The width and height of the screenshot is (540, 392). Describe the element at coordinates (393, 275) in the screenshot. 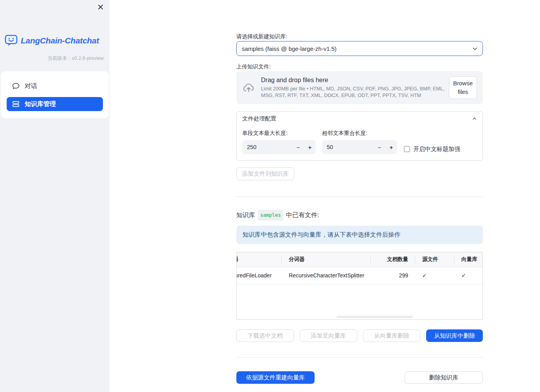

I see `cell-doc-count: 299` at that location.